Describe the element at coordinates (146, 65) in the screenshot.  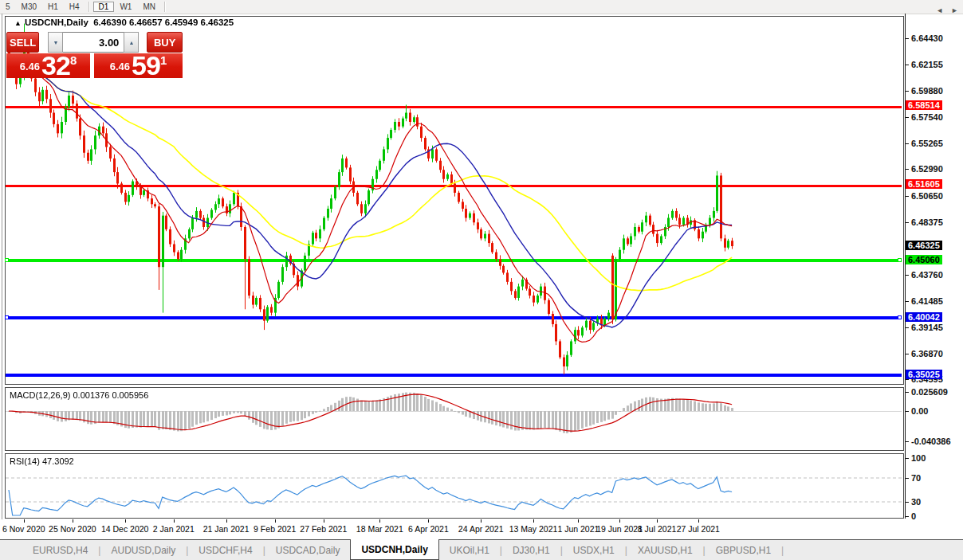
I see `buy-price-main: 59` at that location.